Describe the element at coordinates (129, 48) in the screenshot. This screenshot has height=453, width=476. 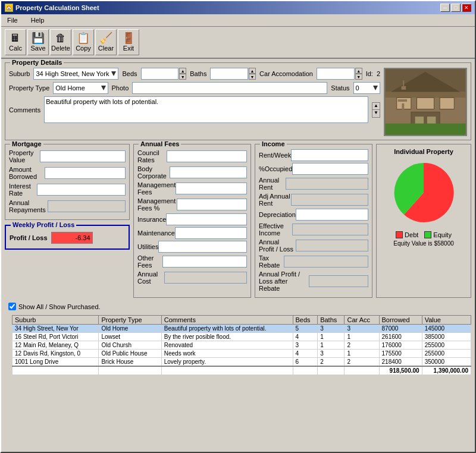
I see `exit-label: Exit` at that location.